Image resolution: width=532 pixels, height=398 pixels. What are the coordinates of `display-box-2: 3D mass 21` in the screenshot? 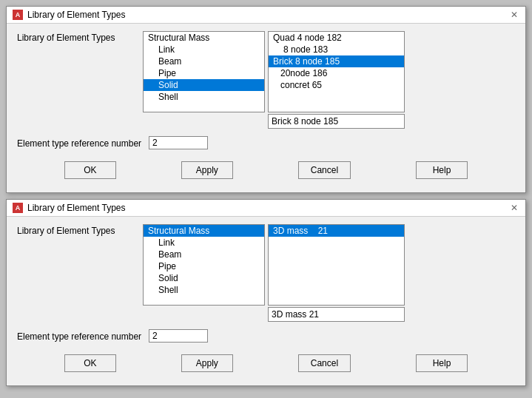 It's located at (336, 314).